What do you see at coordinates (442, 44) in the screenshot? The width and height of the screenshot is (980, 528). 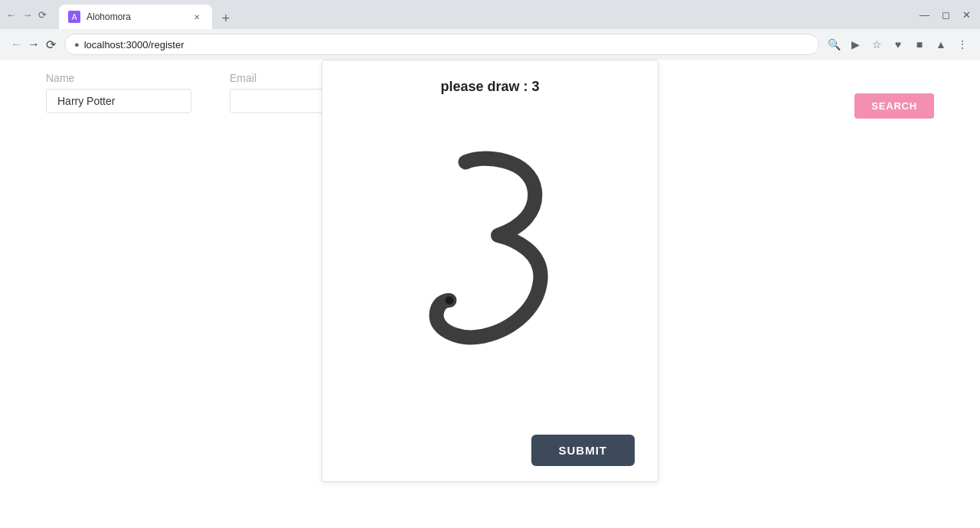 I see `address-bar: ● localhost:3000/register` at bounding box center [442, 44].